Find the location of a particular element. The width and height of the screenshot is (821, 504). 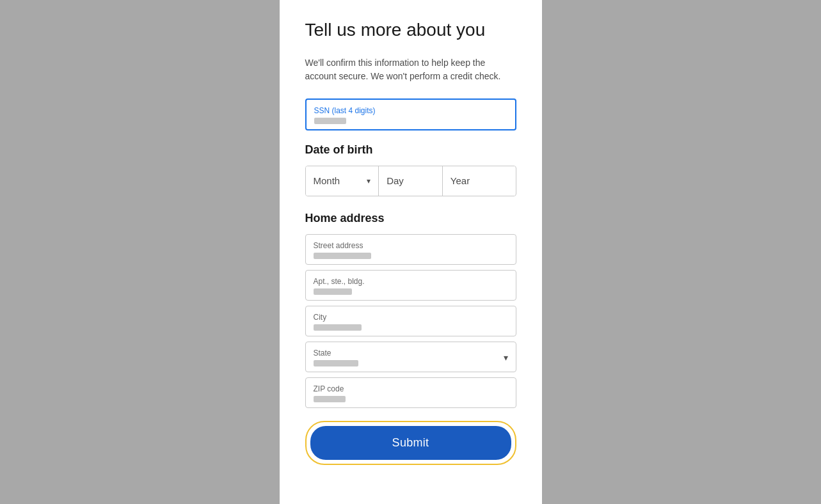

state-chevron-icon: ▾ is located at coordinates (506, 358).